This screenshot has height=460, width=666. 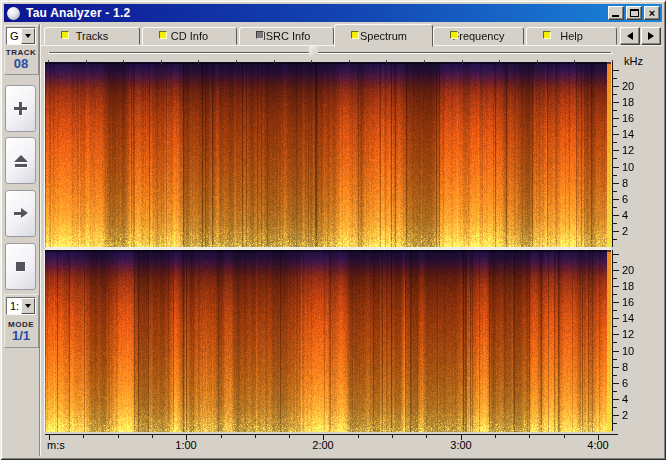 I want to click on eject-icon, so click(x=21, y=161).